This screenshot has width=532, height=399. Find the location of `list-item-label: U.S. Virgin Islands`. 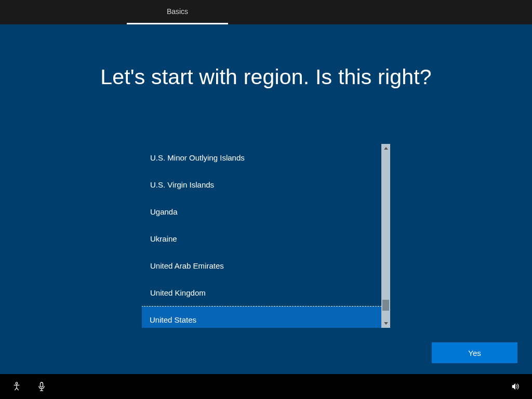

list-item-label: U.S. Virgin Islands is located at coordinates (182, 185).